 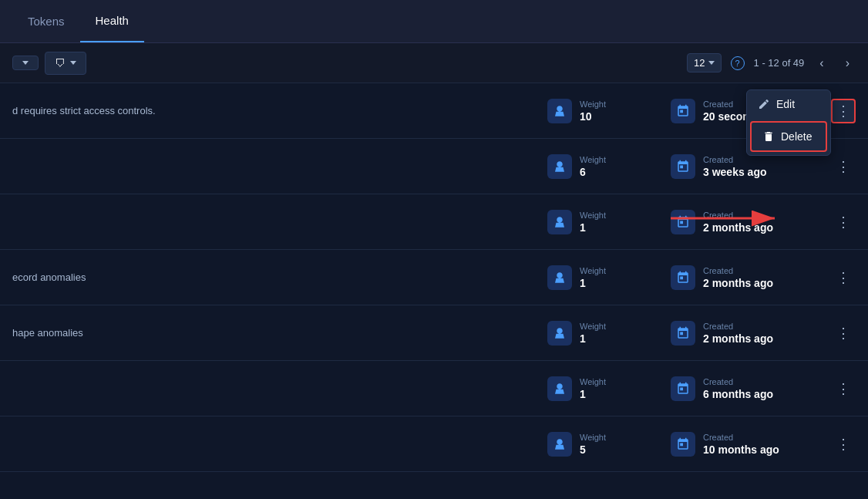 What do you see at coordinates (609, 444) in the screenshot?
I see `weight-cell: Weight 5` at bounding box center [609, 444].